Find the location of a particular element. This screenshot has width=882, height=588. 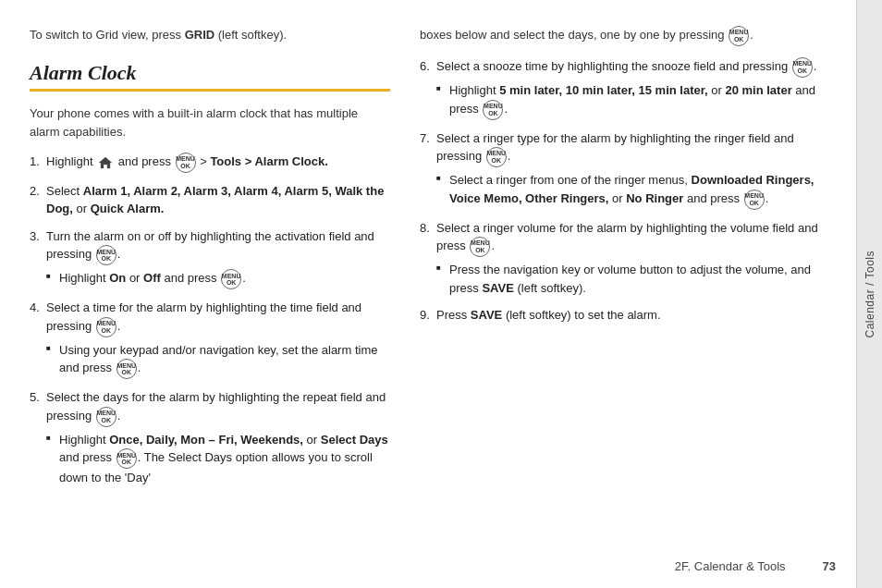

menu-ok-btn-6b: MENUOK is located at coordinates (493, 110).